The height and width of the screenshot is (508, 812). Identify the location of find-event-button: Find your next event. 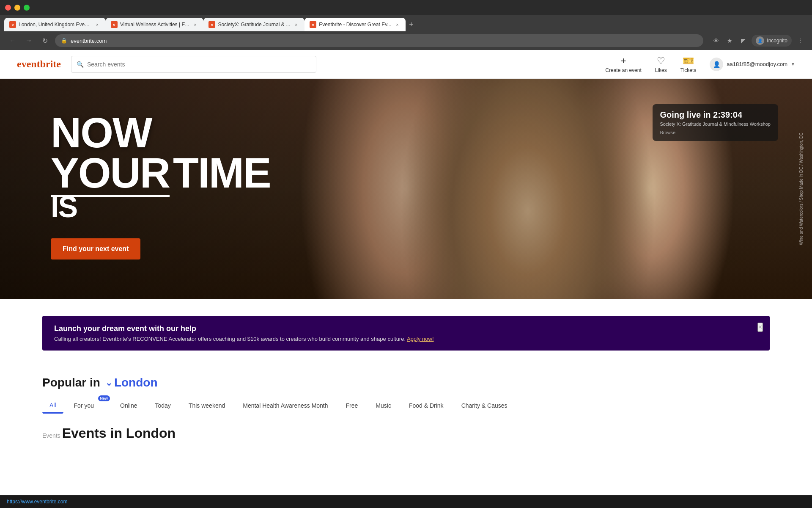
(96, 249).